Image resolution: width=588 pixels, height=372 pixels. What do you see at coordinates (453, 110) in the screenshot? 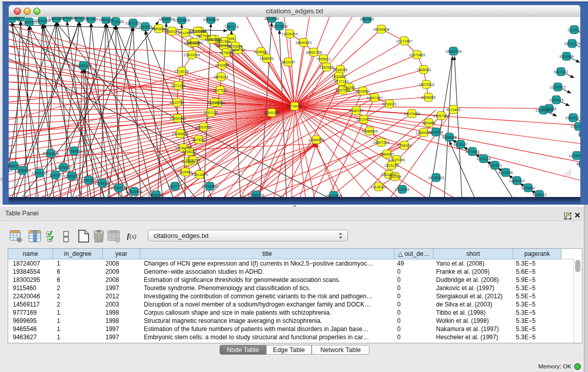
I see `svg-text: 9213403` at bounding box center [453, 110].